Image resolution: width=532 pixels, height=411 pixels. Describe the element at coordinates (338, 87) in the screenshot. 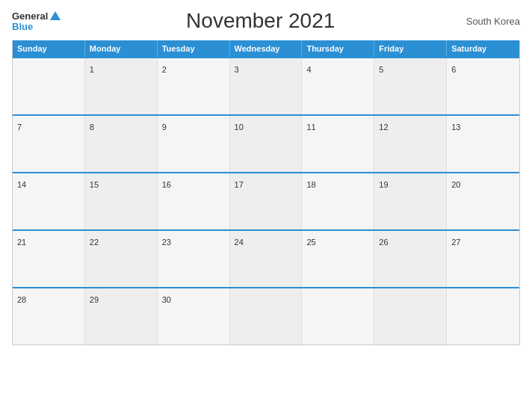

I see `calendar-cell: 4` at that location.